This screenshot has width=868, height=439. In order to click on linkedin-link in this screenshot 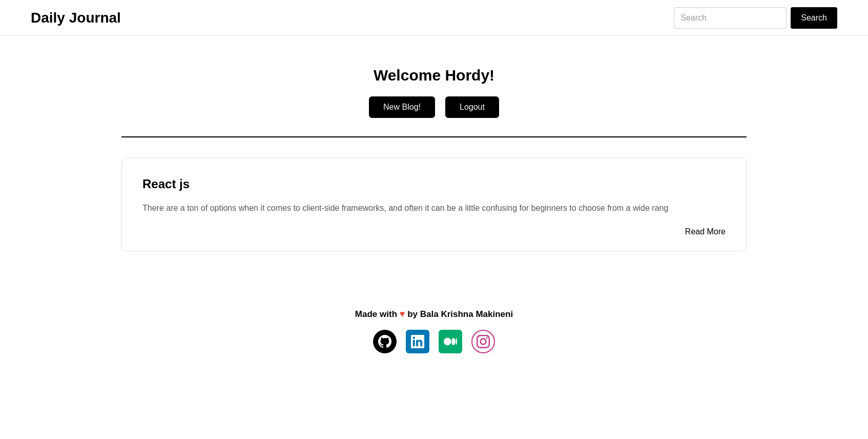, I will do `click(418, 342)`.